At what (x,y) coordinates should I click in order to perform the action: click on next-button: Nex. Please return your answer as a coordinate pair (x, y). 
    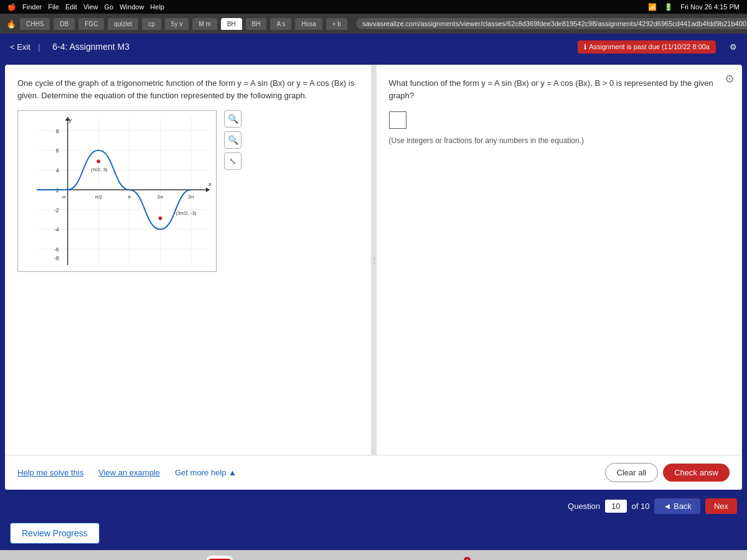
    Looking at the image, I should click on (721, 506).